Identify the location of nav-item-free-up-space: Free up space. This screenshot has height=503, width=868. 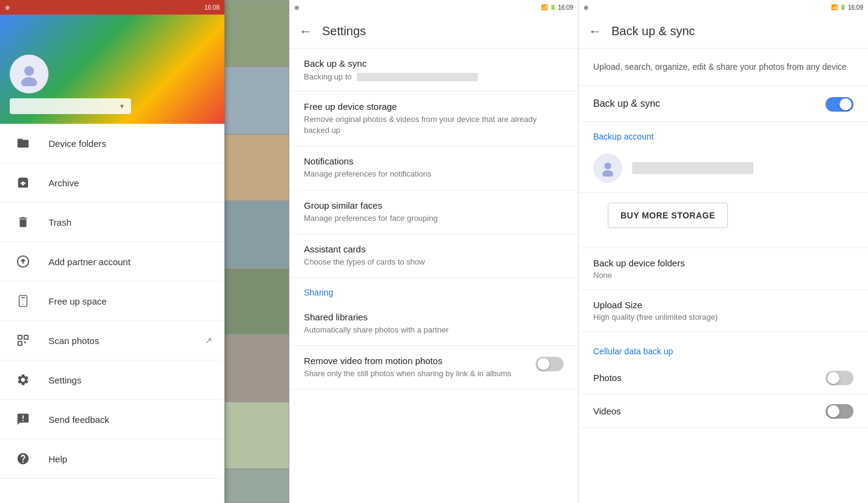
(112, 301).